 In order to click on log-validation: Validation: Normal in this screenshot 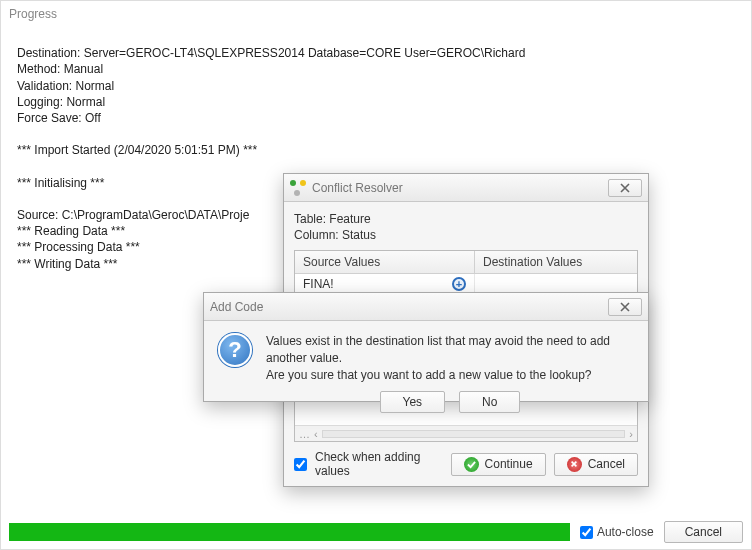, I will do `click(66, 86)`.